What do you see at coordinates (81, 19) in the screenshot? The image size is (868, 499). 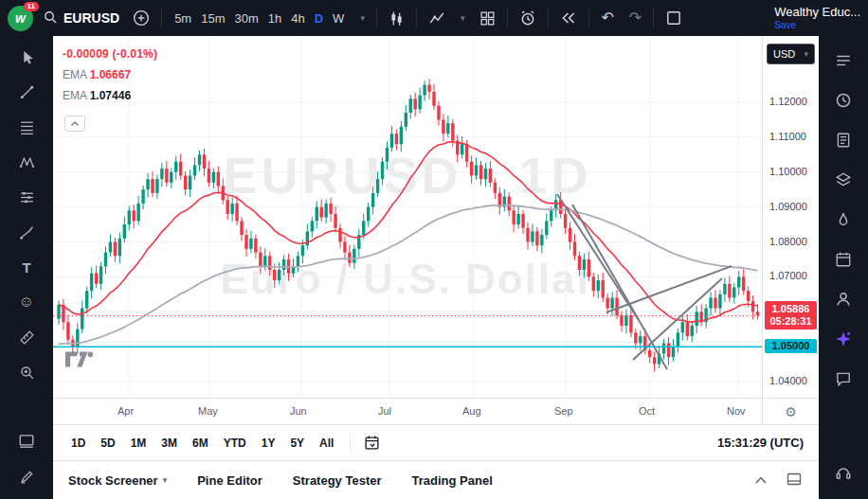 I see `symbol-search-button: EURUSD` at bounding box center [81, 19].